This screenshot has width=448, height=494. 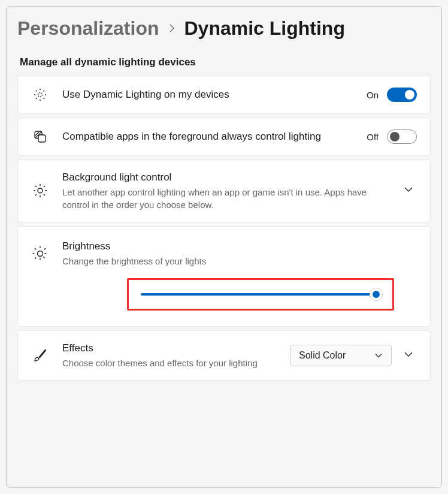 I want to click on chevron-right-icon, so click(x=172, y=29).